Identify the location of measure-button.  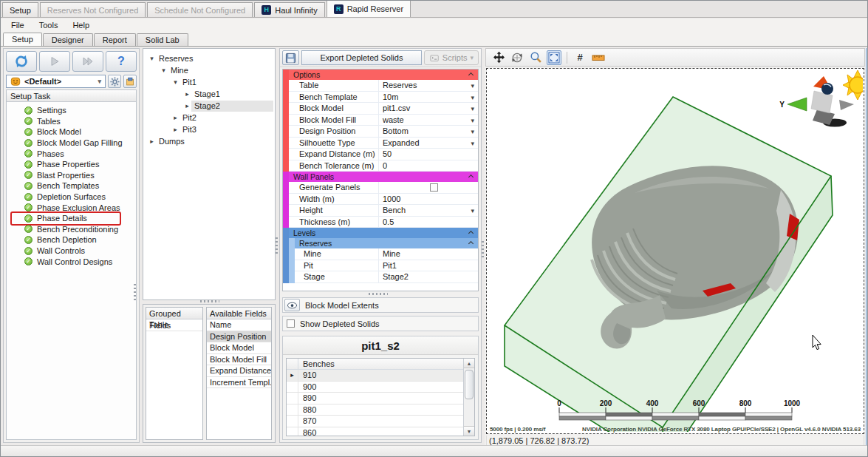
(598, 58).